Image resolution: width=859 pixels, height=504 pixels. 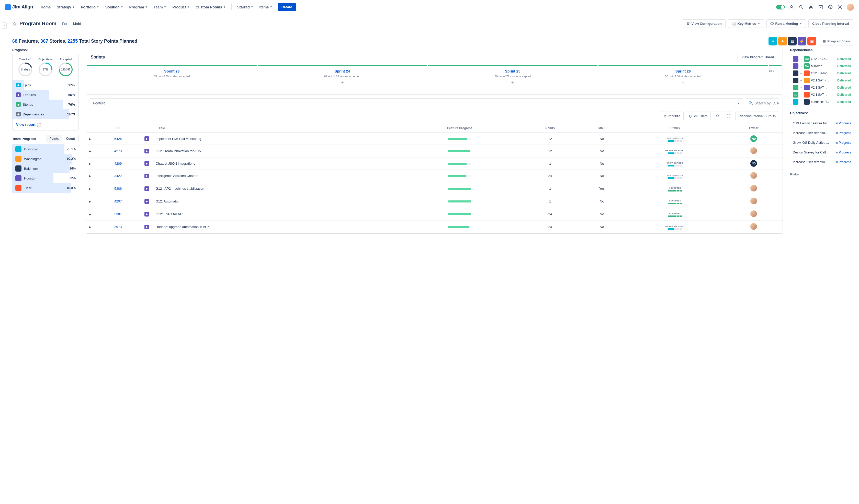 What do you see at coordinates (172, 75) in the screenshot?
I see `sprint-column: Sprint 2355 out of 60 stories accepted` at bounding box center [172, 75].